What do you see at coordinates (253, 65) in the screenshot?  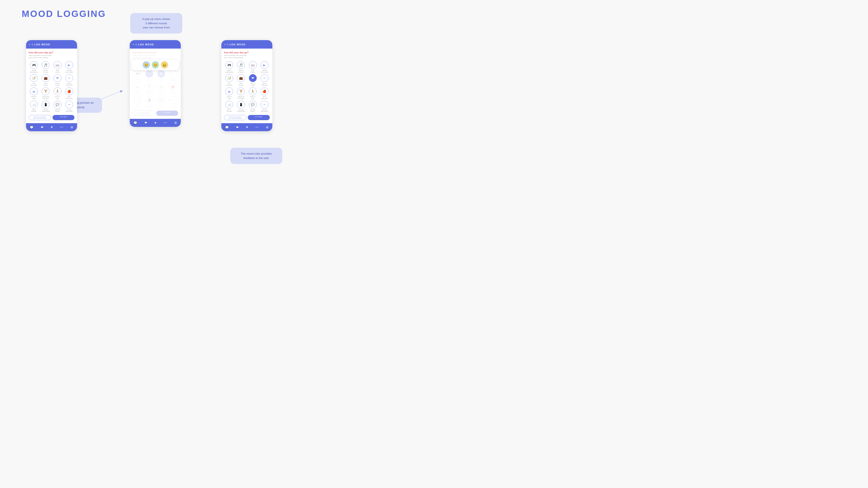 I see `activity-icon-book: 📖` at bounding box center [253, 65].